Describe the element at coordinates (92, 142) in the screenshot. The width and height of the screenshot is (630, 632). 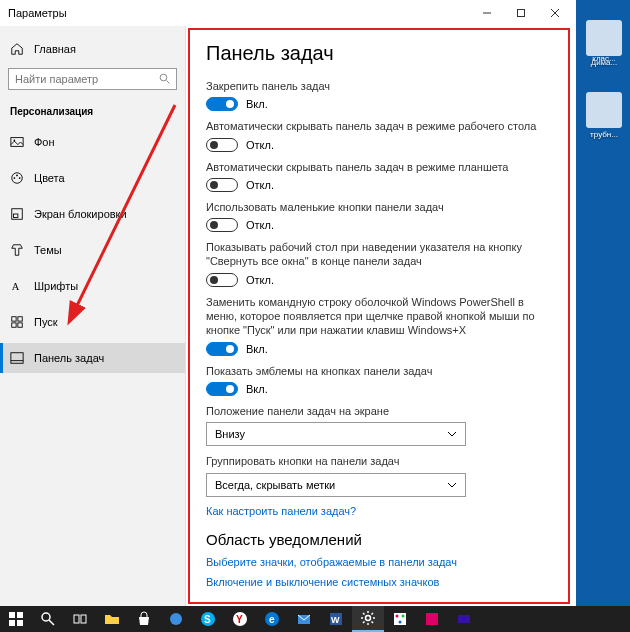
I see `sidebar-item-background: Фон` at that location.